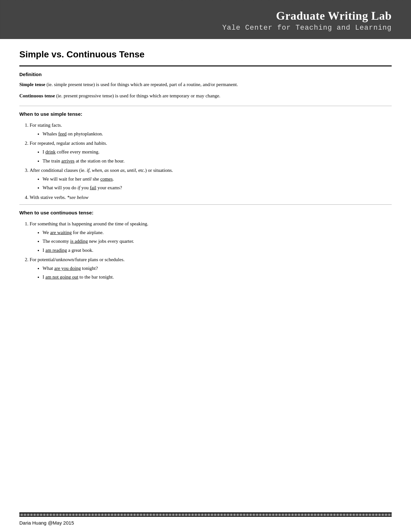  Describe the element at coordinates (211, 161) in the screenshot. I see `simple-tense-list: For stating facts. Whales feed on phytop…` at that location.